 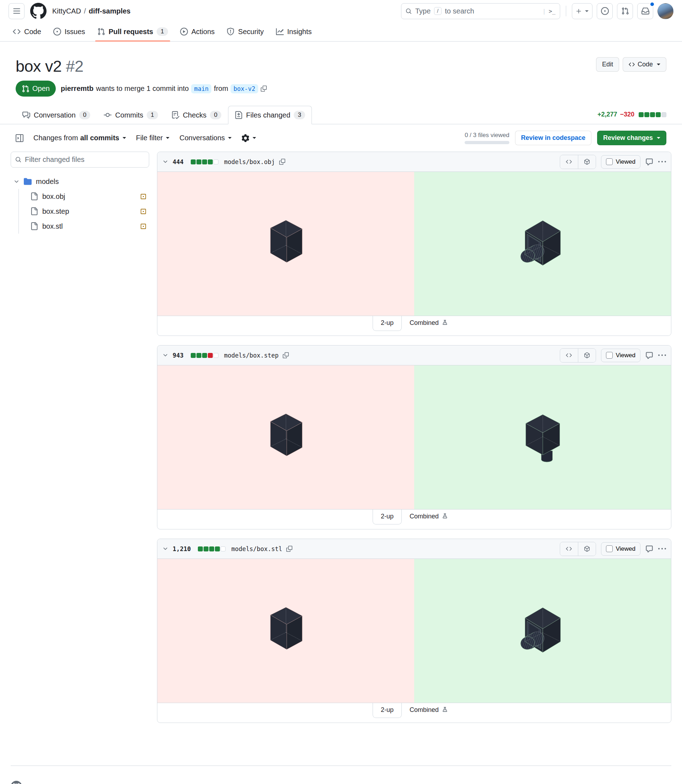 I want to click on plus-icon, so click(x=579, y=11).